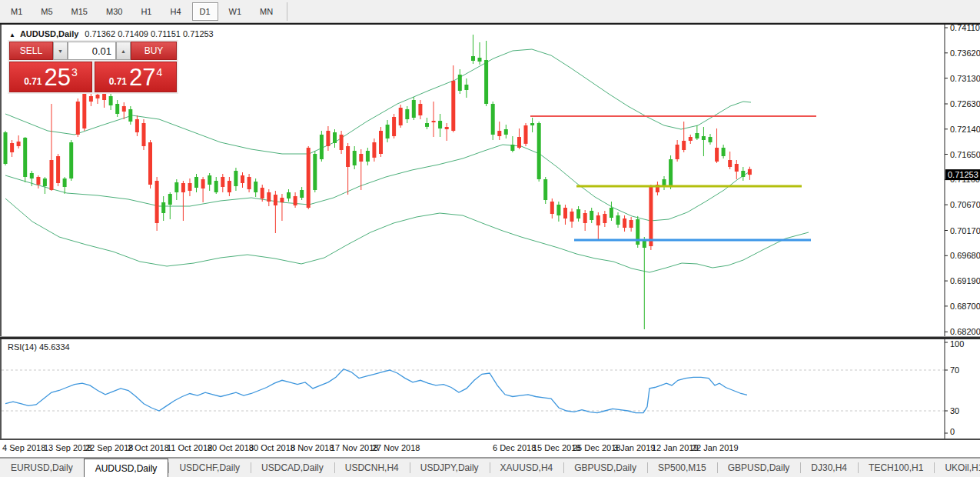 This screenshot has height=477, width=980. What do you see at coordinates (957, 344) in the screenshot?
I see `rsi-axis-label: 100` at bounding box center [957, 344].